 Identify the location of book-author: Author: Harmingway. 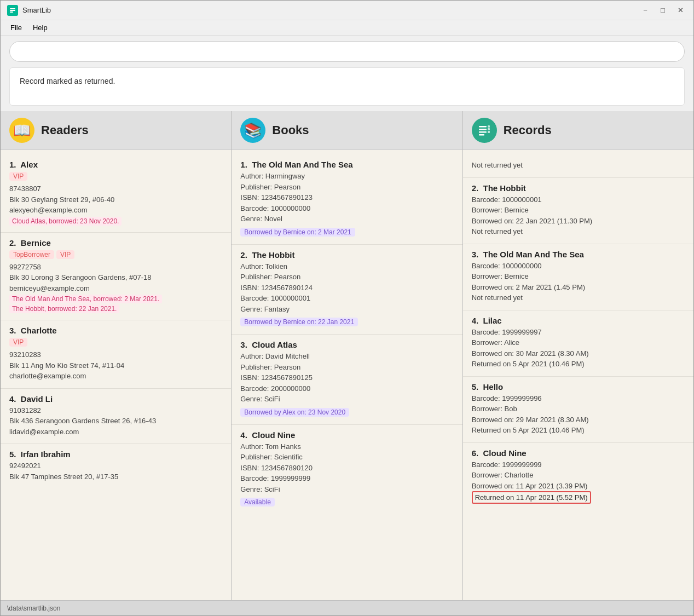
(347, 176).